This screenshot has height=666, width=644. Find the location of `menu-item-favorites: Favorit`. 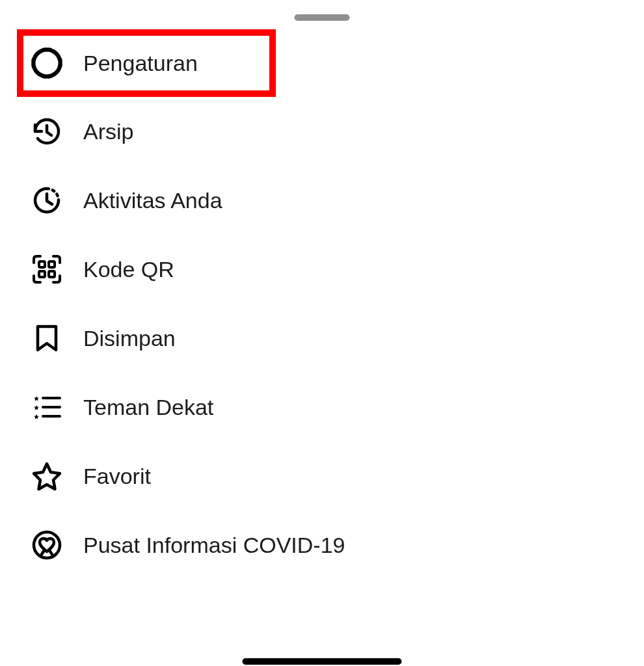

menu-item-favorites: Favorit is located at coordinates (322, 476).